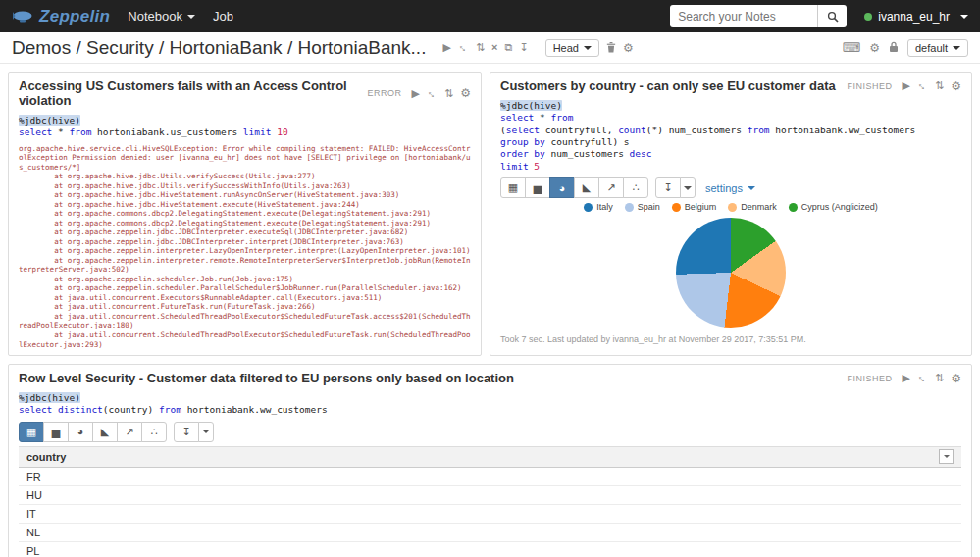 The width and height of the screenshot is (980, 557). Describe the element at coordinates (643, 207) in the screenshot. I see `legend-item: Spain` at that location.